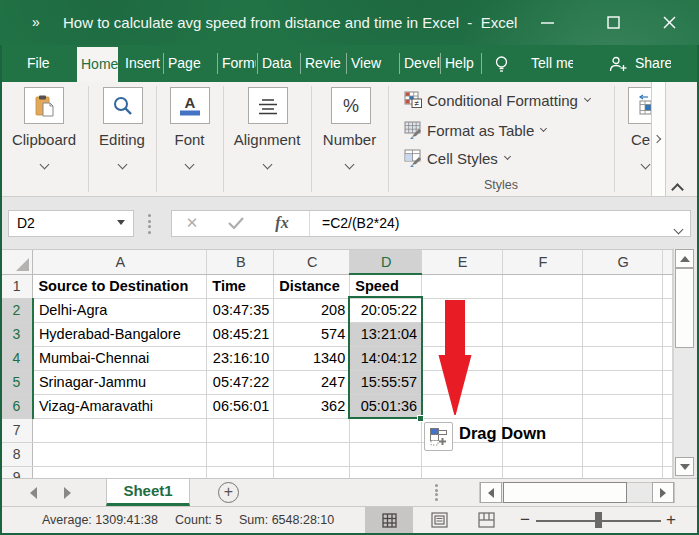  I want to click on sheet-tab-sheet1: Sheet1, so click(148, 492).